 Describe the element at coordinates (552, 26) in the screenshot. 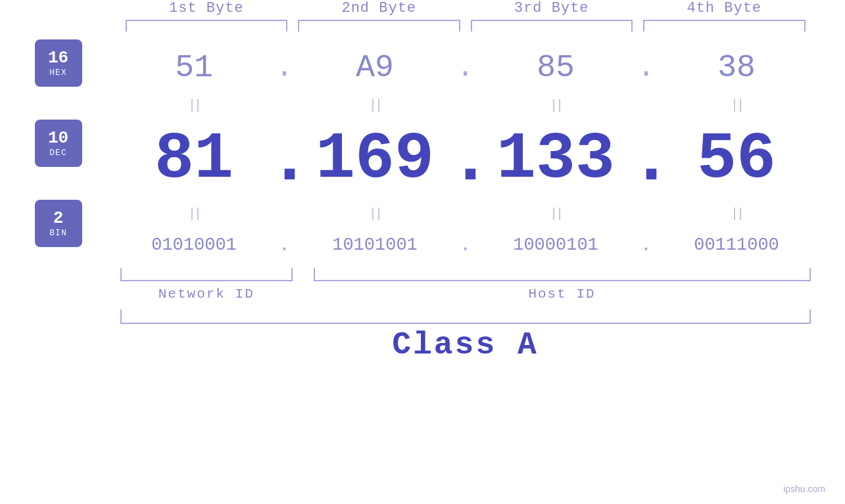

I see `bracket-byte3` at that location.